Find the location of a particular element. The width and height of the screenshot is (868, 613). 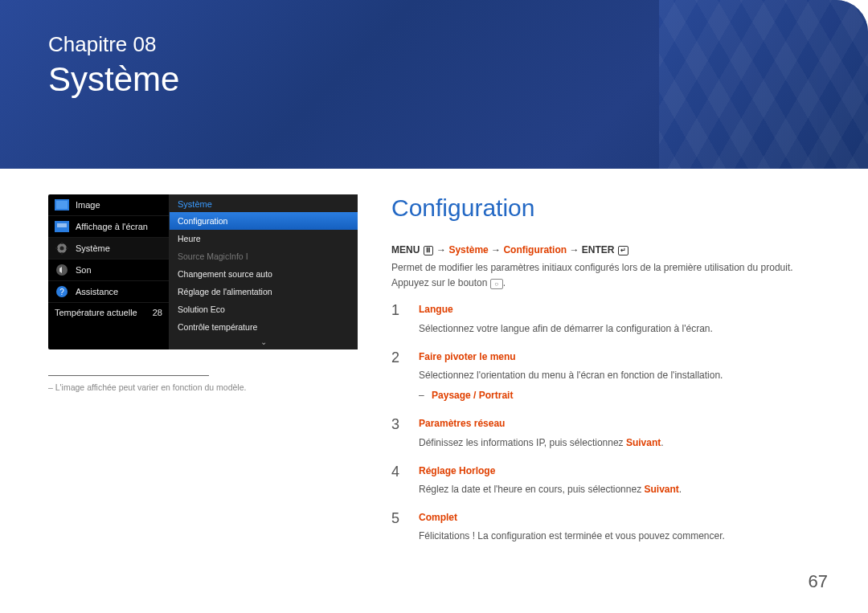

step-text: Réglez la date et l'heure en cours, puis… is located at coordinates (619, 490).